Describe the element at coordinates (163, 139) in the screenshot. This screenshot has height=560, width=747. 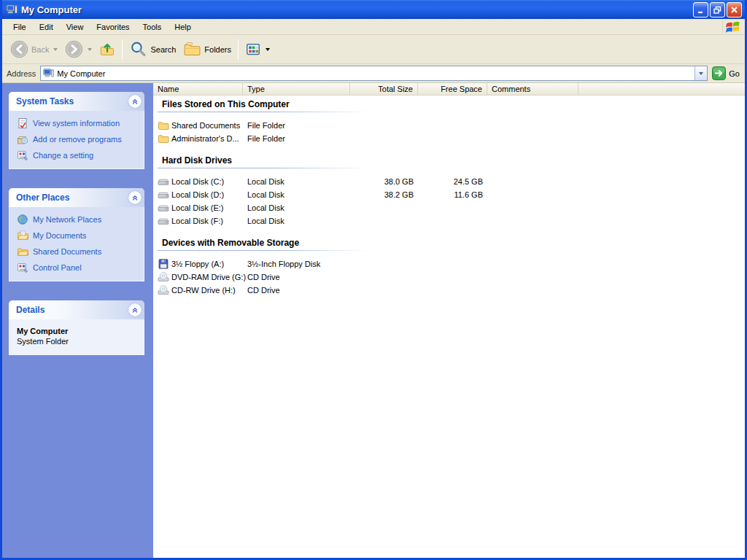
I see `folder-icon` at that location.